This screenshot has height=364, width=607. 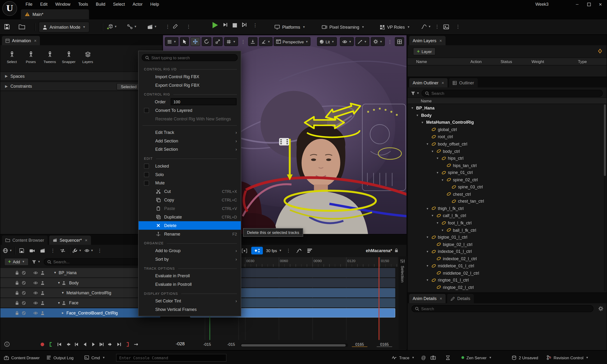 What do you see at coordinates (253, 42) in the screenshot?
I see `surface-snap-button` at bounding box center [253, 42].